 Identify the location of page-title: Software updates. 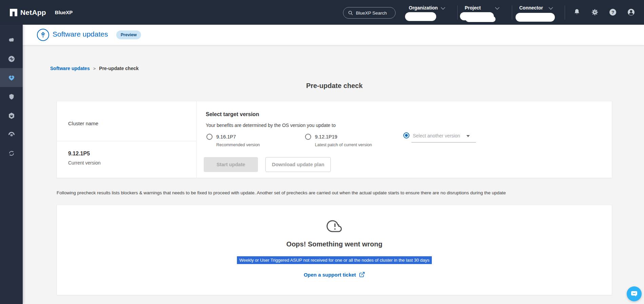
(80, 34).